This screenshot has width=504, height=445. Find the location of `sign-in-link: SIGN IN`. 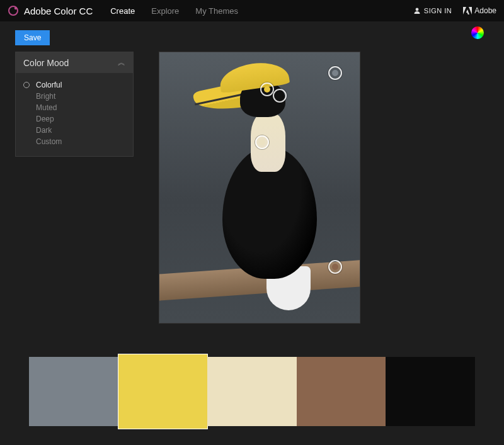

sign-in-link: SIGN IN is located at coordinates (432, 11).